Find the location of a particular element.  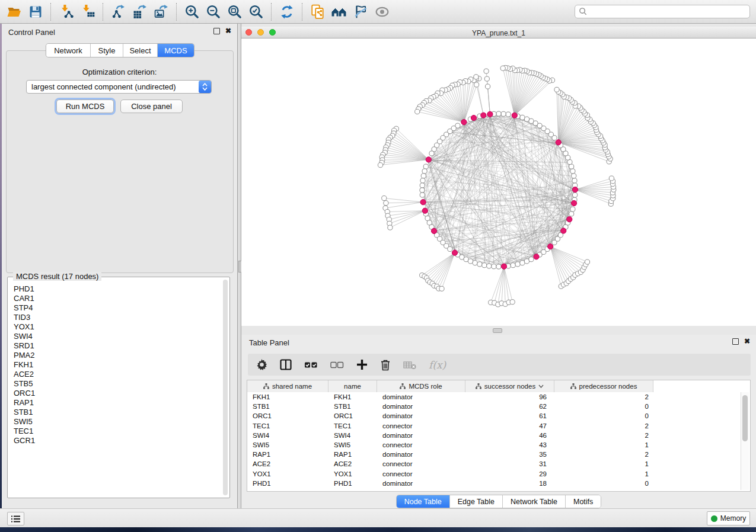

close-panel-button: Close panel is located at coordinates (152, 107).